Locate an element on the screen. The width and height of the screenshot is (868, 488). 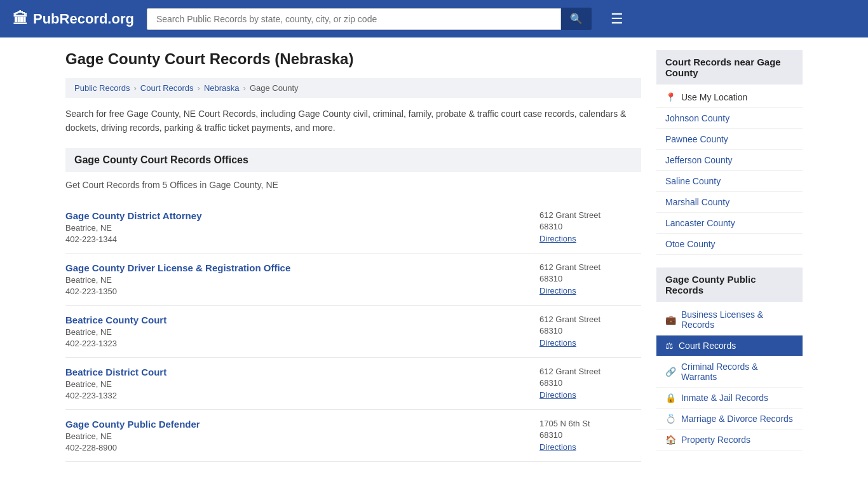
sidebar-item-label-4: Marriage & Divorce Records is located at coordinates (737, 419).